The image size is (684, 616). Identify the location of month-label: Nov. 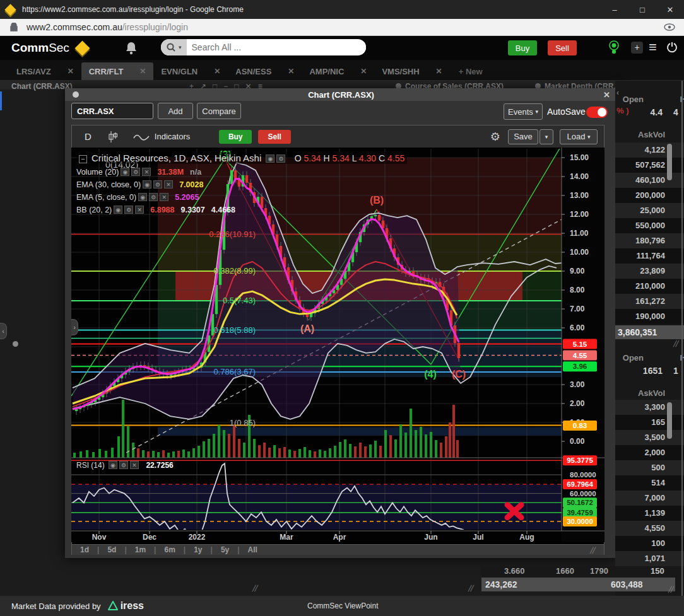
(100, 537).